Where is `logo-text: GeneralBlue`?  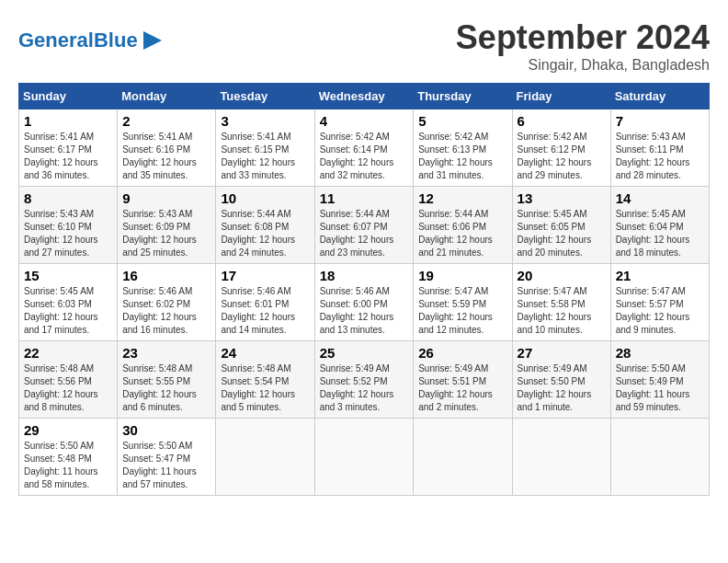
logo-text: GeneralBlue is located at coordinates (78, 40).